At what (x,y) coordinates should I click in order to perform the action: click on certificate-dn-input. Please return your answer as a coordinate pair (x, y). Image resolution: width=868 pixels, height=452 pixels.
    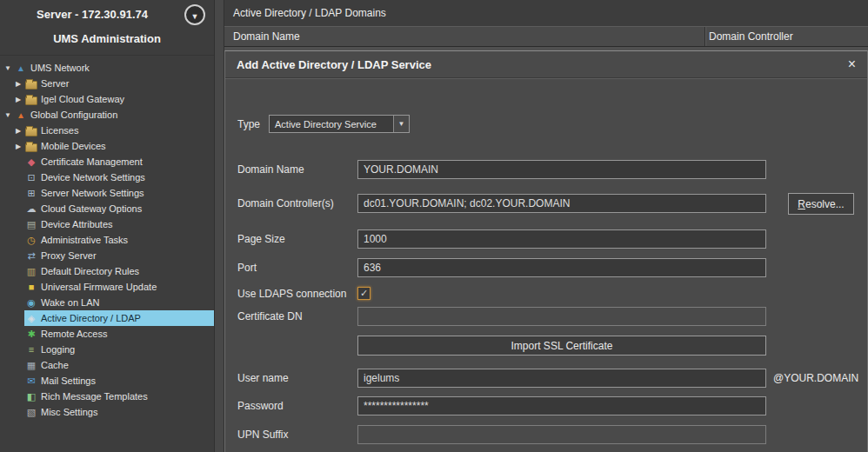
    Looking at the image, I should click on (562, 316).